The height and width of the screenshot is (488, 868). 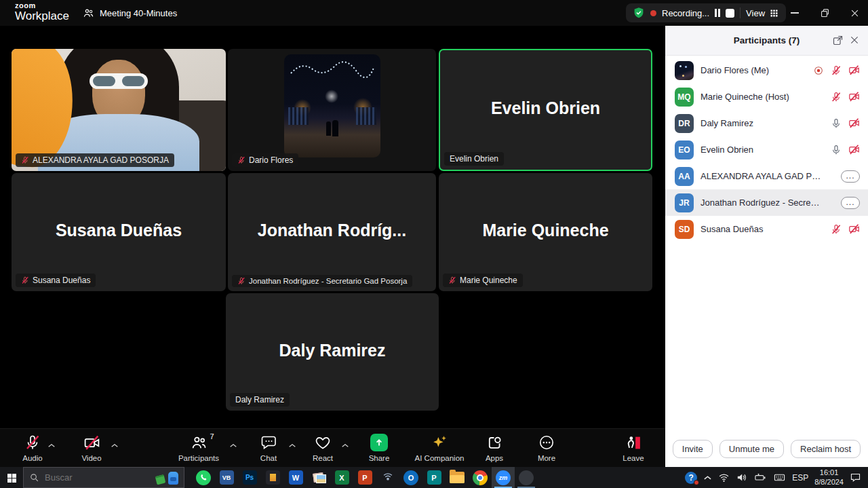 What do you see at coordinates (760, 478) in the screenshot?
I see `battery-charging-icon` at bounding box center [760, 478].